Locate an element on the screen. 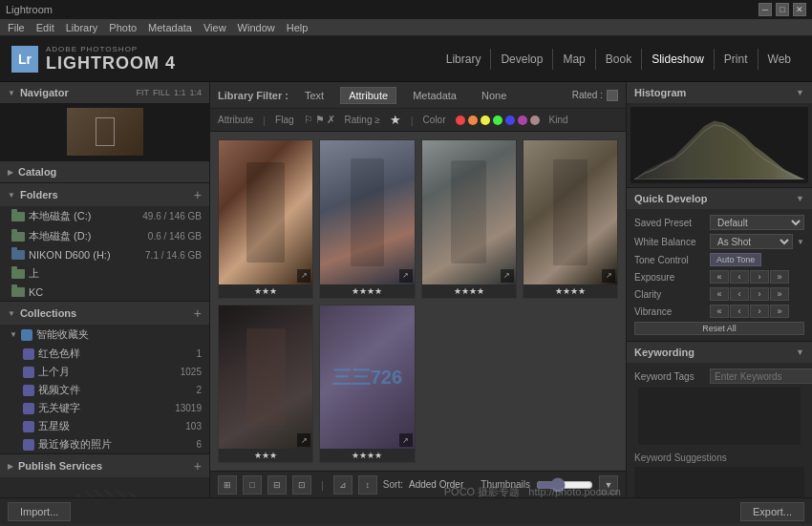 The height and width of the screenshot is (526, 812). vibrance-inc-large: » is located at coordinates (780, 311).